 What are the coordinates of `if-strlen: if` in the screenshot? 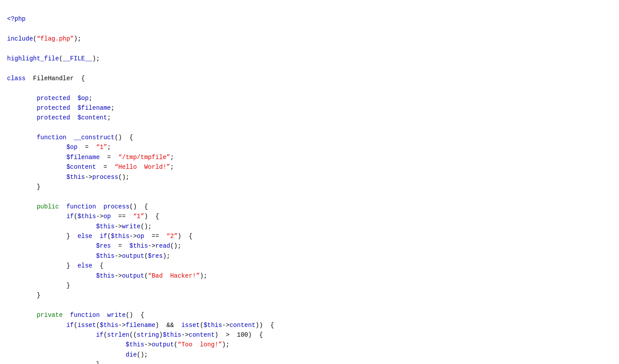 It's located at (100, 335).